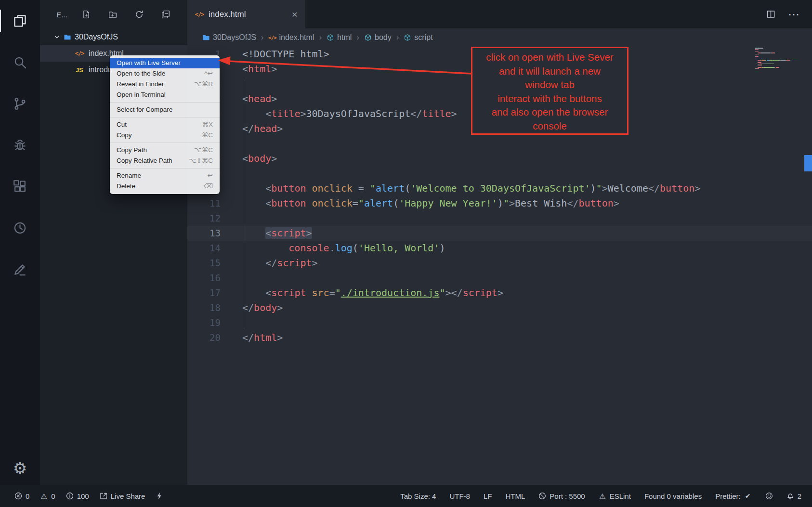 This screenshot has width=812, height=507. I want to click on status-item-live-share: Live Share, so click(122, 496).